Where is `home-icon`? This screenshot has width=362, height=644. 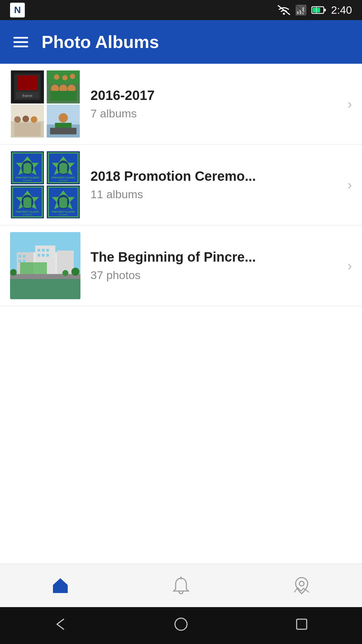 home-icon is located at coordinates (60, 586).